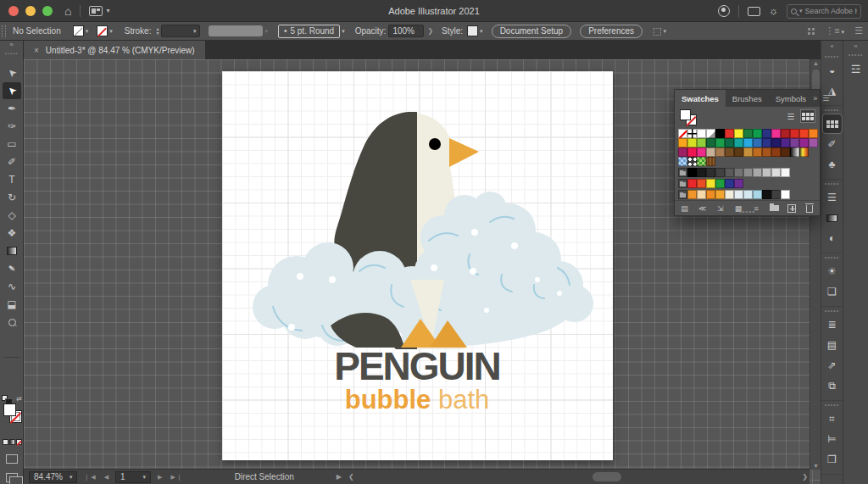 The image size is (868, 484). I want to click on last-artboard-button: ▶❘, so click(176, 477).